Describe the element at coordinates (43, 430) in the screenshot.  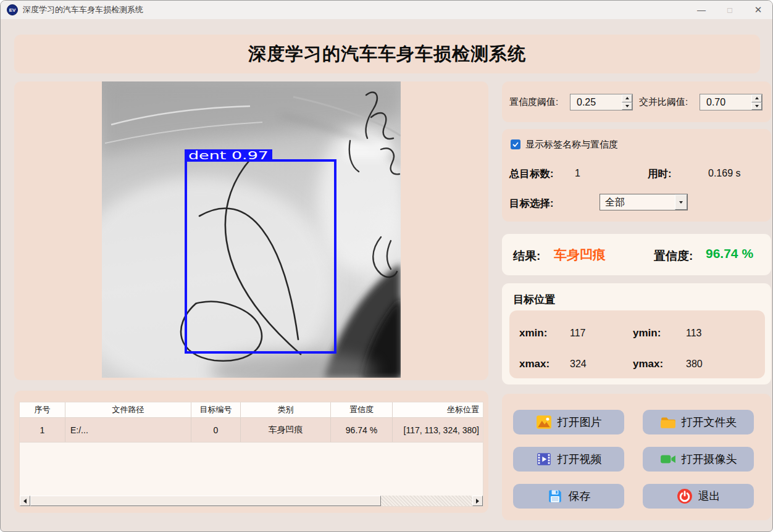
I see `cell-index: 1` at that location.